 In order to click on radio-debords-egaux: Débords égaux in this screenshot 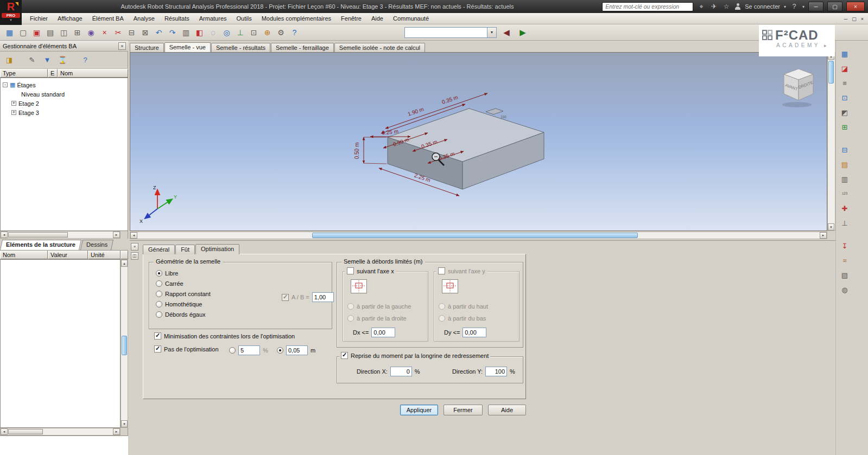, I will do `click(181, 315)`.